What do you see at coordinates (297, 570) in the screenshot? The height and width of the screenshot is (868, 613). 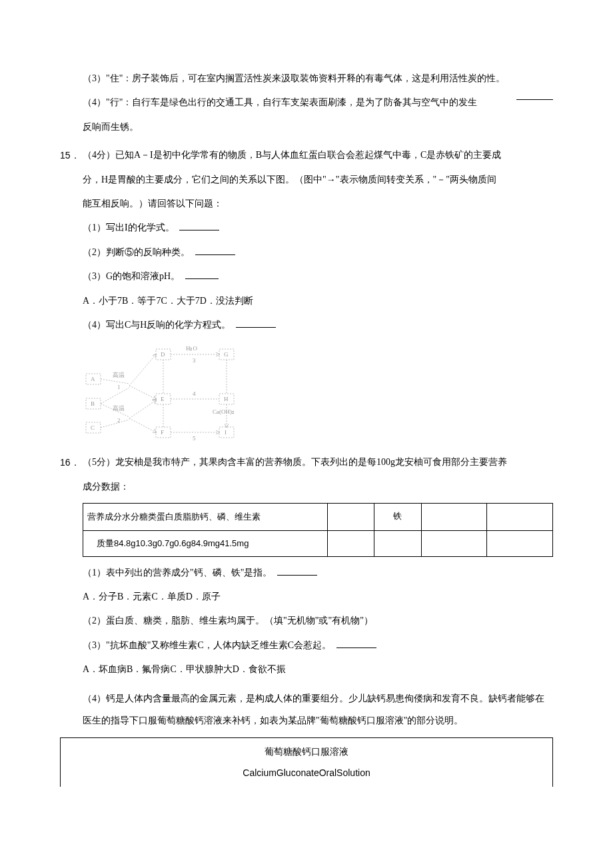 I see `q16-sub1-blank` at bounding box center [297, 570].